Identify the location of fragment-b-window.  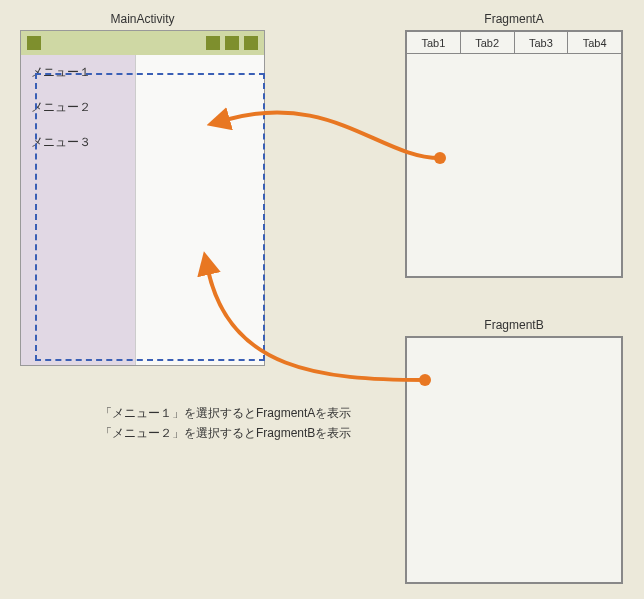
(514, 460).